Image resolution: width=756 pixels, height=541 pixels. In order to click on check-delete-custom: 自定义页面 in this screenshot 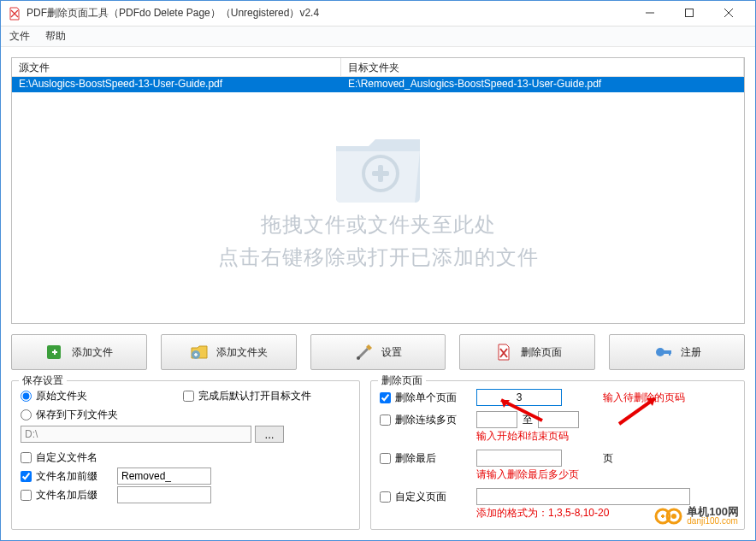, I will do `click(424, 497)`.